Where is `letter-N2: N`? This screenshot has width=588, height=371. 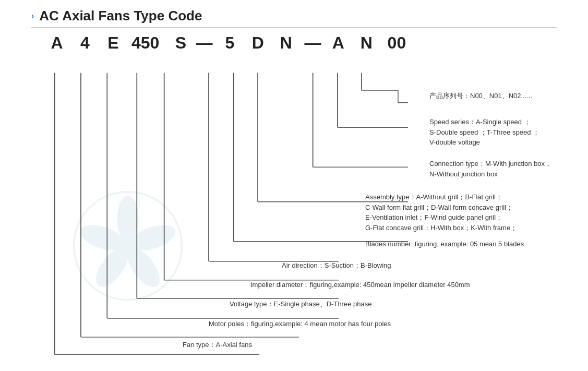
letter-N2: N is located at coordinates (366, 43).